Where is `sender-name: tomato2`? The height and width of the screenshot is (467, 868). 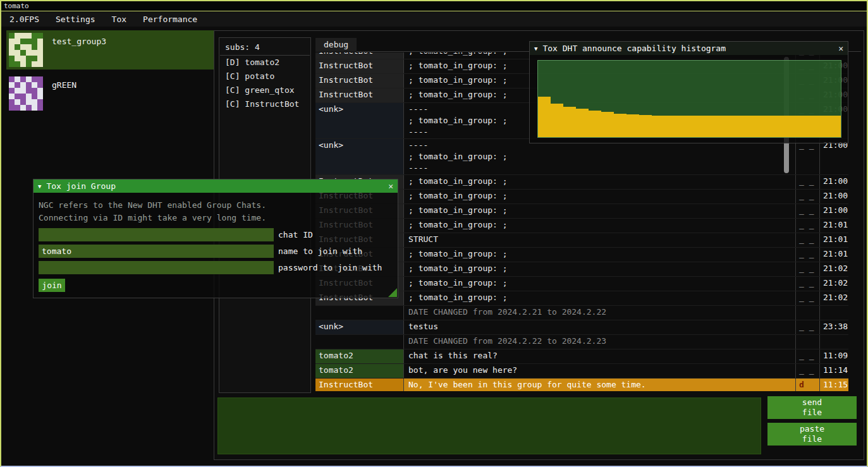 sender-name: tomato2 is located at coordinates (360, 371).